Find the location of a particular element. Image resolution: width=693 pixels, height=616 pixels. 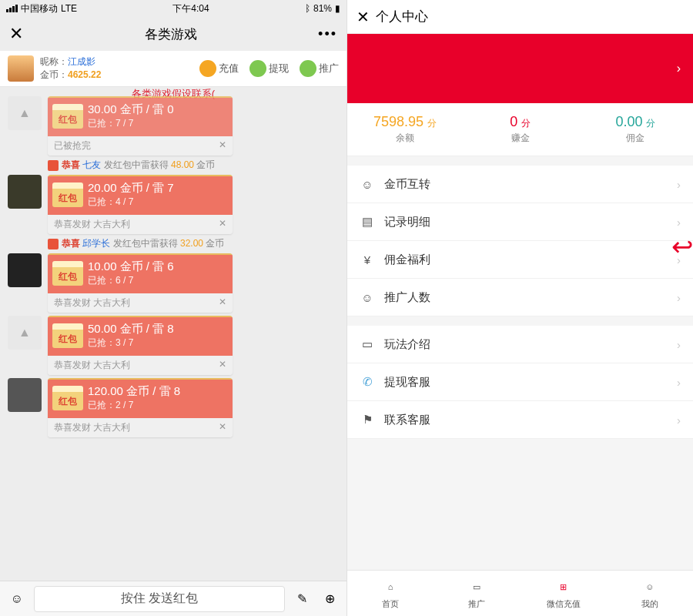

avatar is located at coordinates (21, 69).